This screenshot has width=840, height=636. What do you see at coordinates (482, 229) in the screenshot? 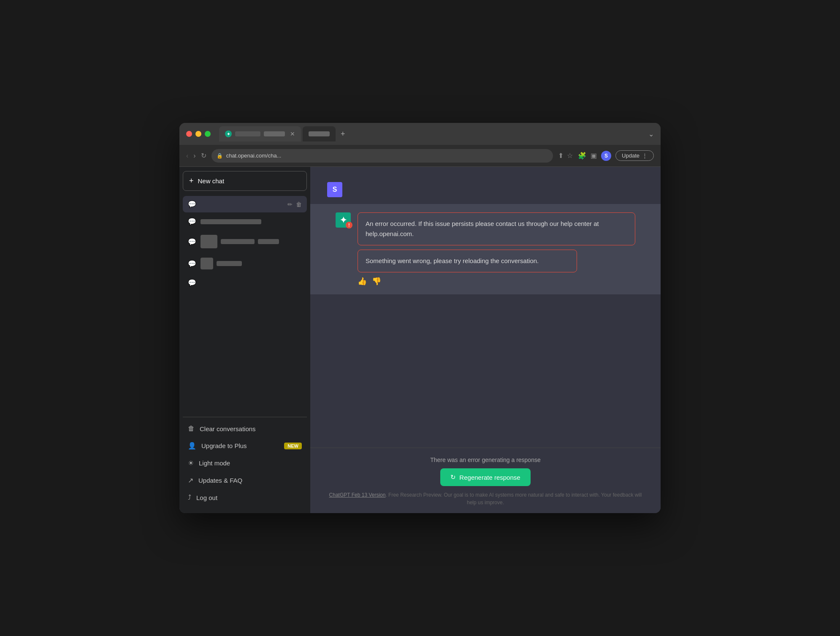
I see `error-text-1: An error occurred. If this issue persist…` at bounding box center [482, 229].